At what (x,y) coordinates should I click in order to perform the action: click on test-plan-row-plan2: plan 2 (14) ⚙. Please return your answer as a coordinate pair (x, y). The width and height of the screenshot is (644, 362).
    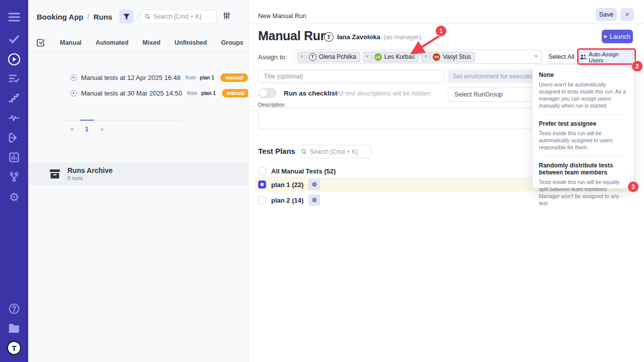
    Looking at the image, I should click on (287, 200).